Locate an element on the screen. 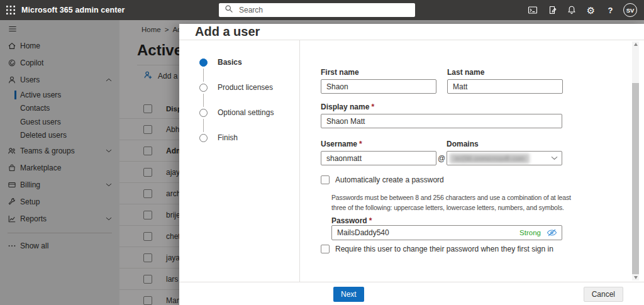 The height and width of the screenshot is (305, 644). require-change-option: Require this user to change their passwo… is located at coordinates (482, 249).